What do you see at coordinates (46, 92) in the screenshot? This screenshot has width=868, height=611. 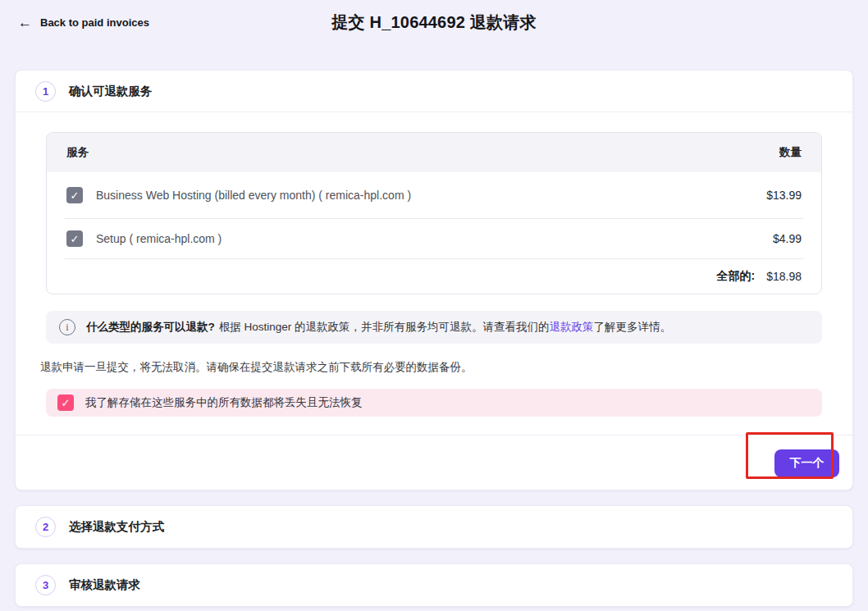 I see `step1-number-badge: 1` at bounding box center [46, 92].